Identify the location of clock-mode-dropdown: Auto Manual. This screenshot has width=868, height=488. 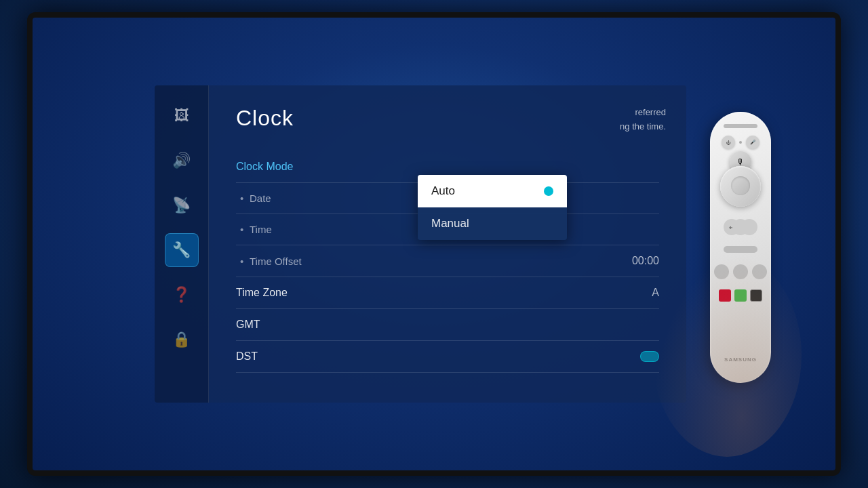
(492, 207).